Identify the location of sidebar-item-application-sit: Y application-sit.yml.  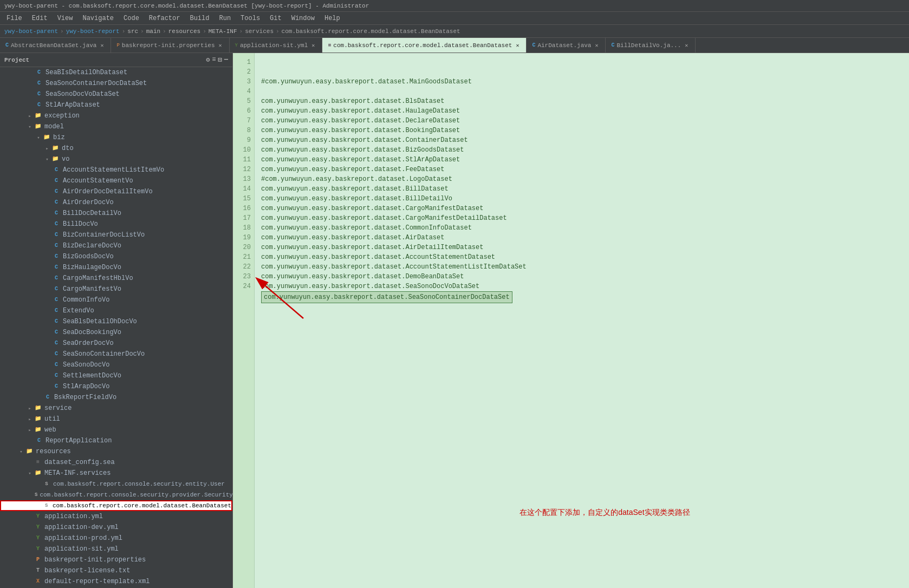
(116, 549).